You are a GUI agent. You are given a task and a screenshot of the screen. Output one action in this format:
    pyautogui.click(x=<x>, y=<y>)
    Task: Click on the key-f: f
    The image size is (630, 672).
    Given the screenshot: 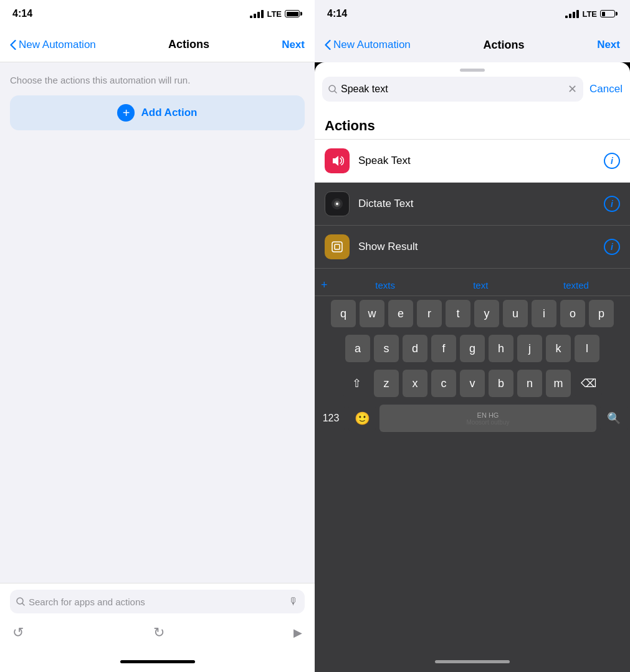 What is the action you would take?
    pyautogui.click(x=444, y=348)
    